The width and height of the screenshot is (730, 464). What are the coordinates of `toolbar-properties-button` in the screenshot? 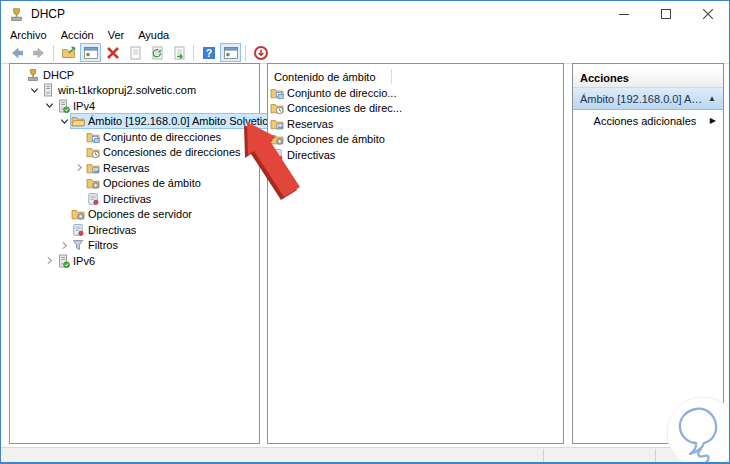 It's located at (134, 52).